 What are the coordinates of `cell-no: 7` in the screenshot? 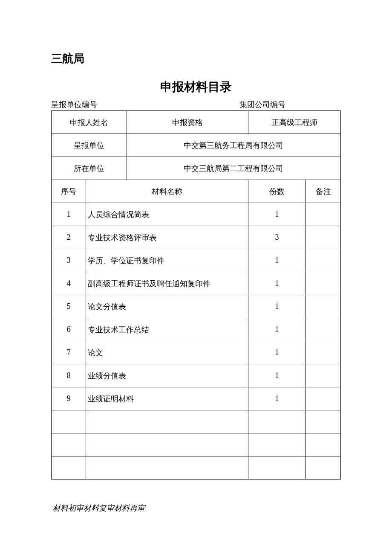 It's located at (69, 353).